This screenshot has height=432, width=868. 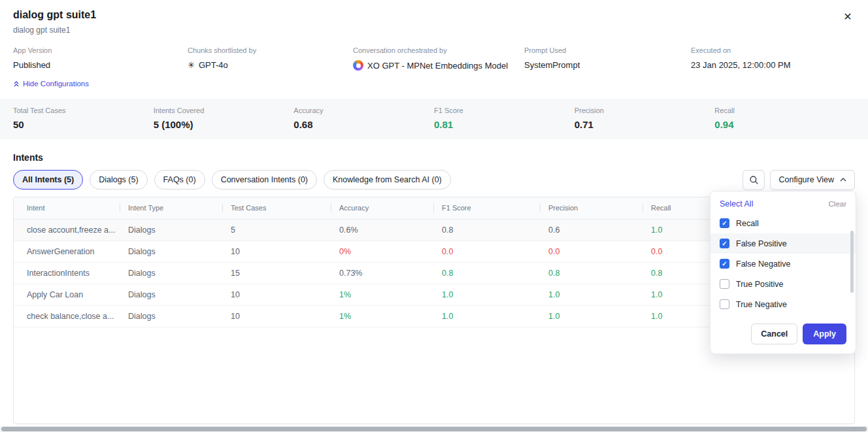 I want to click on config-item: Conversation orchestrated by ✳ XO GPT - …, so click(x=439, y=59).